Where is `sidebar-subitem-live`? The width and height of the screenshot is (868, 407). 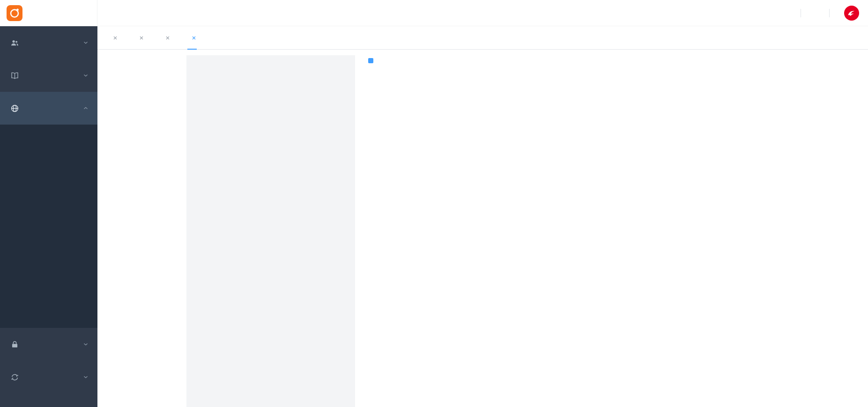
sidebar-subitem-live is located at coordinates (49, 226).